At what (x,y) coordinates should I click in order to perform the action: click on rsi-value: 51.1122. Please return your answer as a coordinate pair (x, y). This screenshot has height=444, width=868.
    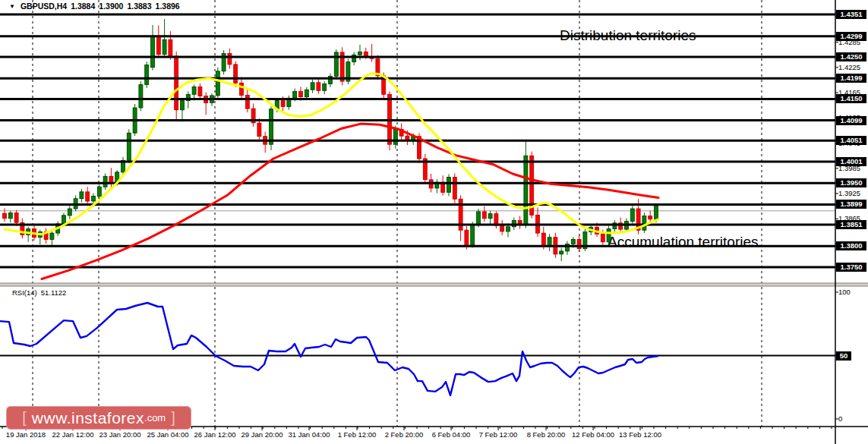
    Looking at the image, I should click on (54, 293).